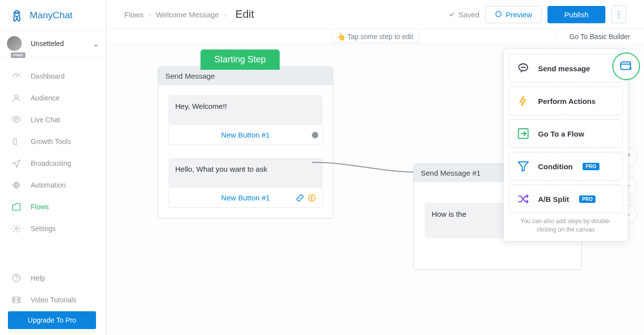 Image resolution: width=644 pixels, height=335 pixels. Describe the element at coordinates (315, 135) in the screenshot. I see `connector-handle` at that location.